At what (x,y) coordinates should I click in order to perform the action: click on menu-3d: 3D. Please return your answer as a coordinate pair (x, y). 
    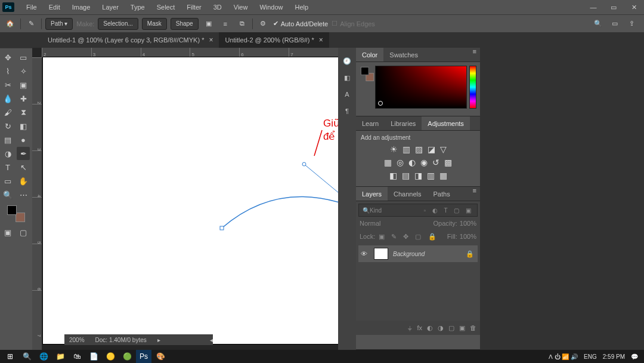
    Looking at the image, I should click on (218, 7).